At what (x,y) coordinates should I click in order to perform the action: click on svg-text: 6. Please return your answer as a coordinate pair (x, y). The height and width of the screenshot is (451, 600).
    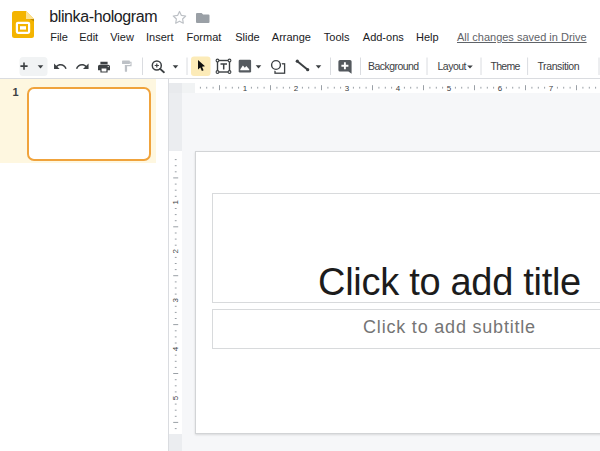
    Looking at the image, I should click on (500, 88).